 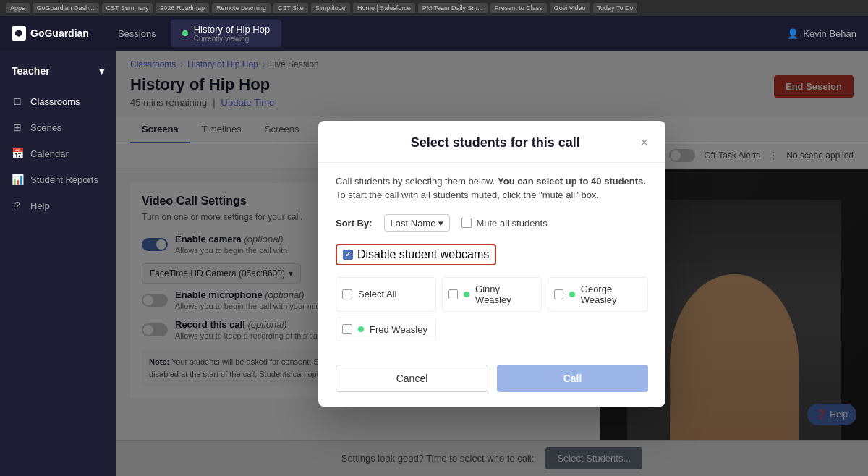 I want to click on sidebar: Teacher ▾ □ Classrooms ⊞ Scenes 📅 Calend…, so click(x=58, y=263).